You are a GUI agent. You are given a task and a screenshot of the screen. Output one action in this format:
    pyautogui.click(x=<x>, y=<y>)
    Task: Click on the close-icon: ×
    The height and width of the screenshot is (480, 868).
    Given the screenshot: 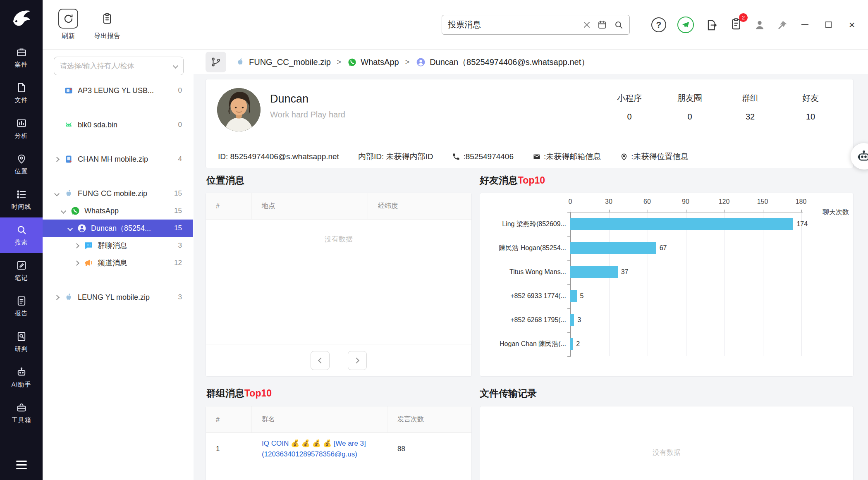 What is the action you would take?
    pyautogui.click(x=852, y=25)
    